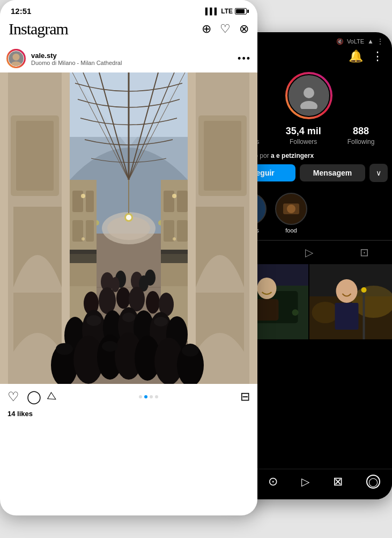  What do you see at coordinates (227, 11) in the screenshot?
I see `network-badge: LTE` at bounding box center [227, 11].